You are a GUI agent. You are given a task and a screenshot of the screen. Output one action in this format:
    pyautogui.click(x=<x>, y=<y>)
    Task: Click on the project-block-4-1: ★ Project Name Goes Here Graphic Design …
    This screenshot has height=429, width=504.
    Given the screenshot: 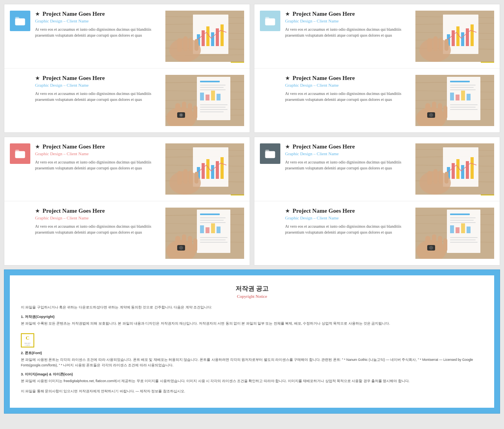 What is the action you would take?
    pyautogui.click(x=377, y=169)
    